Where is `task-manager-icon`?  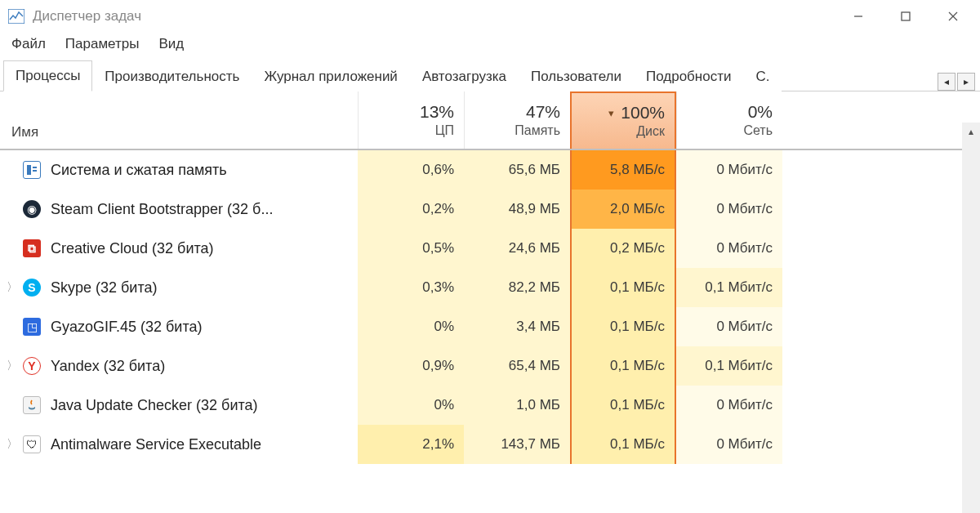 task-manager-icon is located at coordinates (16, 16).